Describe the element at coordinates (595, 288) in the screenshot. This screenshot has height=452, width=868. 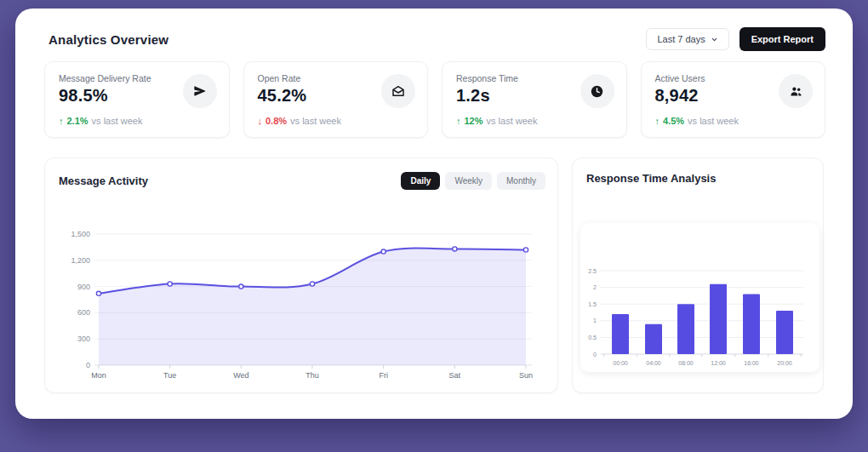
I see `svg-text: 2` at that location.